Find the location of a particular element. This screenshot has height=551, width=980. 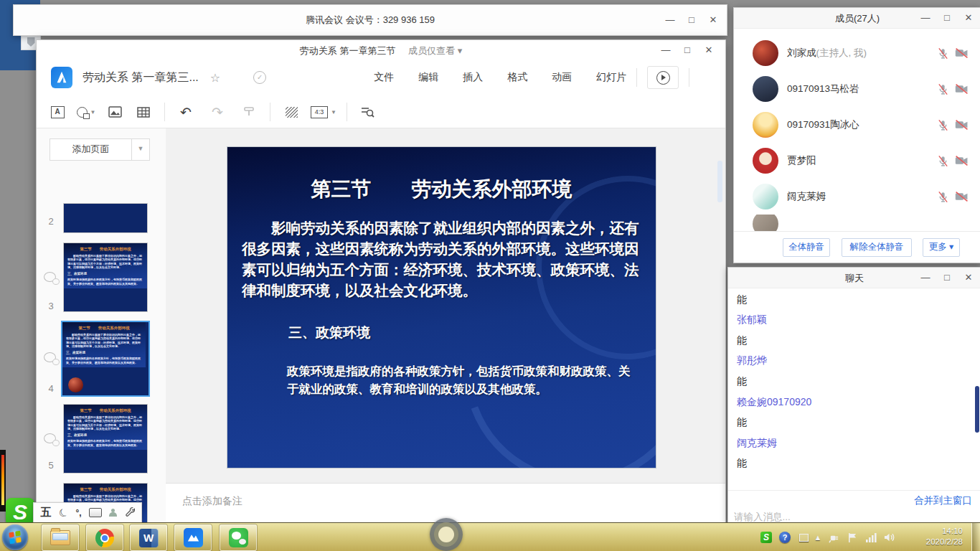

tray-window-switch-icon is located at coordinates (804, 537).